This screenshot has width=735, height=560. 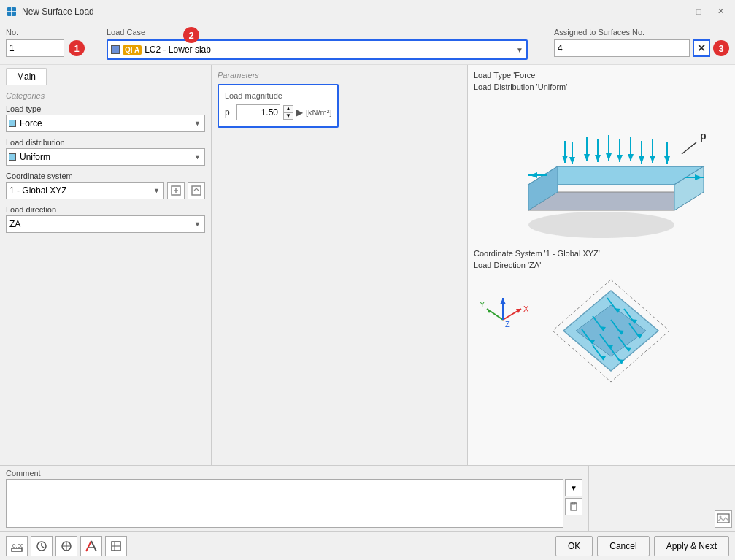 What do you see at coordinates (642, 32) in the screenshot?
I see `assigned-label: Assigned to Surfaces No.` at bounding box center [642, 32].